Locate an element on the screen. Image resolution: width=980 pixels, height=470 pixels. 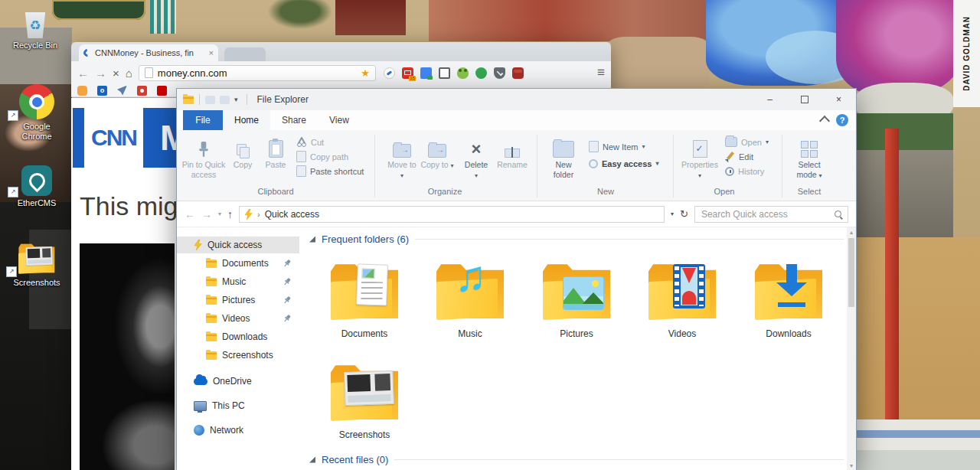
chat-extension-icon is located at coordinates (426, 73).